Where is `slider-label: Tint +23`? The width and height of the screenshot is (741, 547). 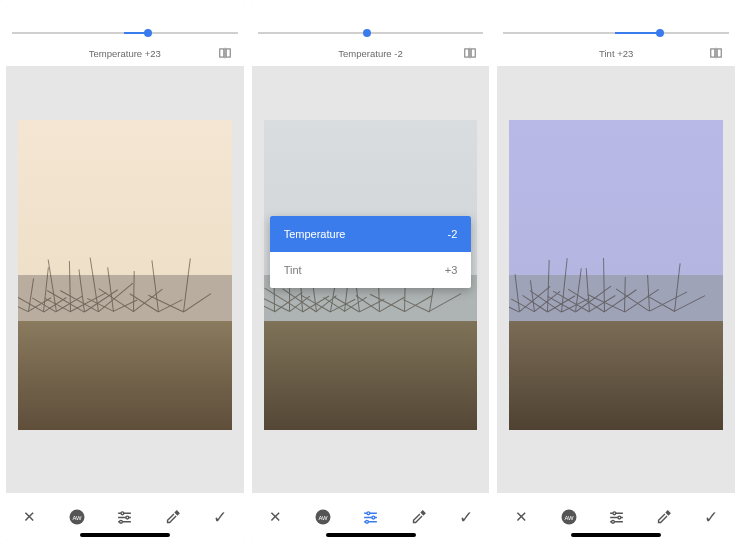
slider-label: Tint +23 is located at coordinates (616, 54).